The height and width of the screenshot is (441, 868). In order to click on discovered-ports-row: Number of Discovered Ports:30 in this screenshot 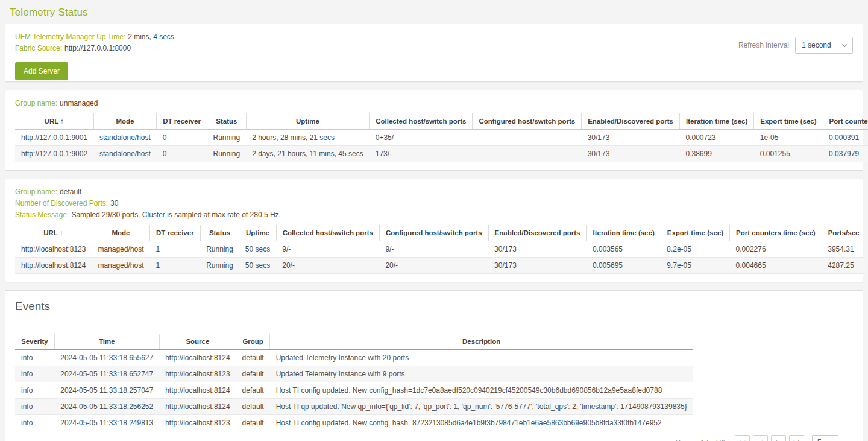, I will do `click(434, 204)`.